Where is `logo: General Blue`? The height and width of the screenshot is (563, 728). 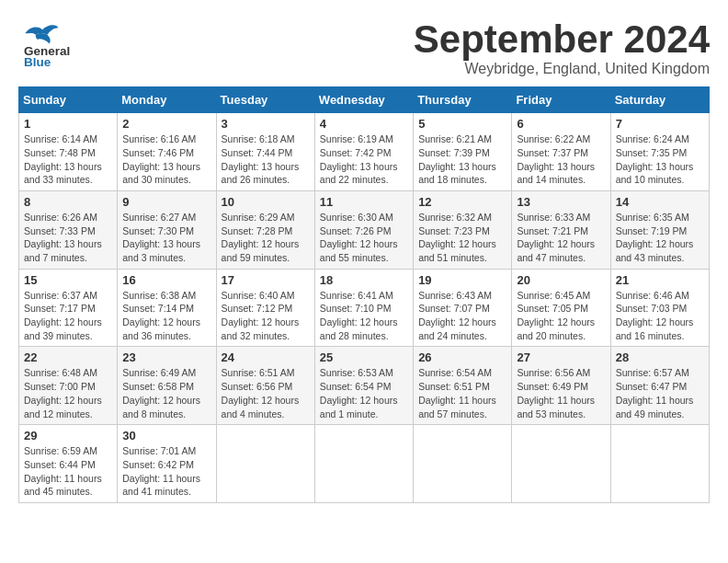 logo: General Blue is located at coordinates (60, 44).